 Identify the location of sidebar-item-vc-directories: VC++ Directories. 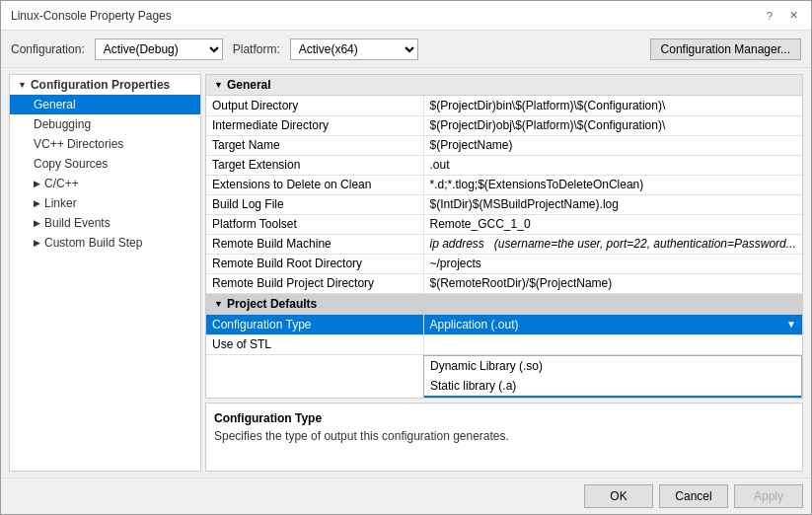
(105, 144).